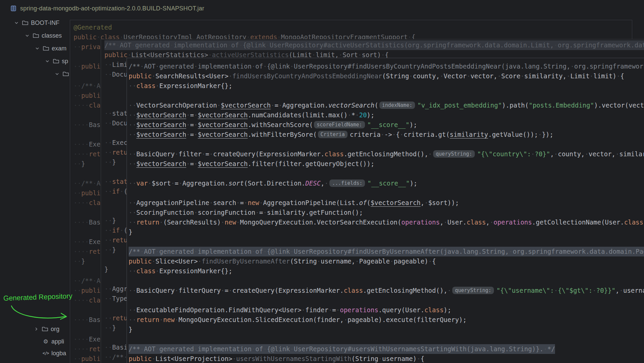 Image resolution: width=644 pixels, height=363 pixels. I want to click on tree-item-application-properties: ⚙ appli, so click(53, 341).